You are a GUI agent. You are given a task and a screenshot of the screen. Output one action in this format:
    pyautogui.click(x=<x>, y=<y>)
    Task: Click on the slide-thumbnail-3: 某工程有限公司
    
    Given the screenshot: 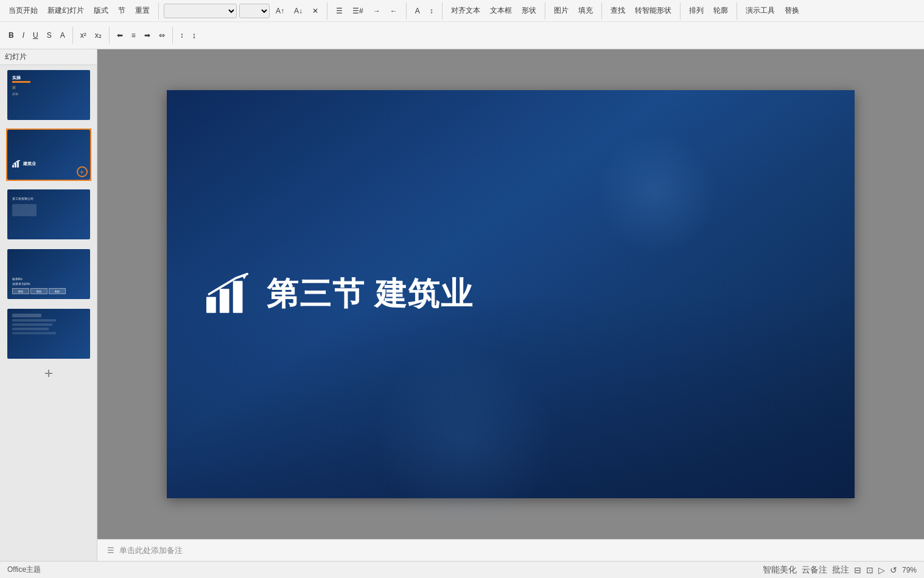 What is the action you would take?
    pyautogui.click(x=49, y=214)
    